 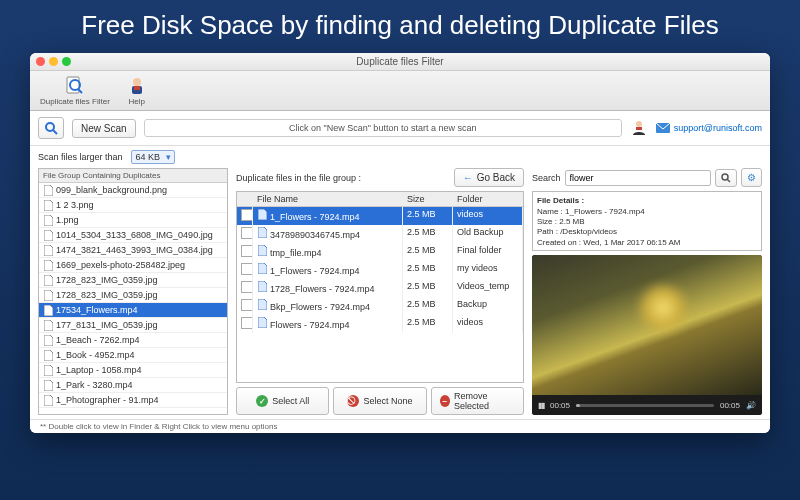 What do you see at coordinates (133, 326) in the screenshot?
I see `list-item: 177_8131_IMG_0539.jpg` at bounding box center [133, 326].